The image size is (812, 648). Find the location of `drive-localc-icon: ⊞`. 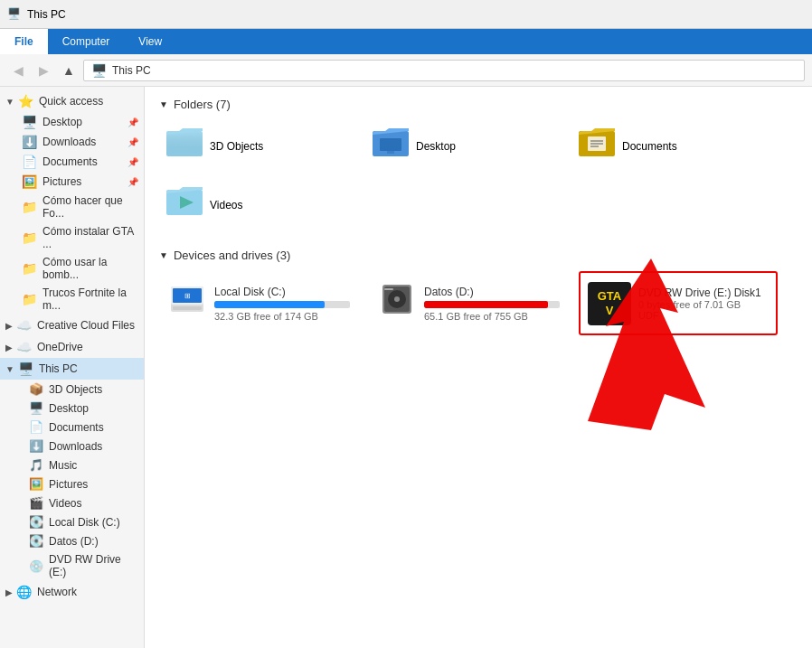

drive-localc-icon: ⊞ is located at coordinates (187, 304).